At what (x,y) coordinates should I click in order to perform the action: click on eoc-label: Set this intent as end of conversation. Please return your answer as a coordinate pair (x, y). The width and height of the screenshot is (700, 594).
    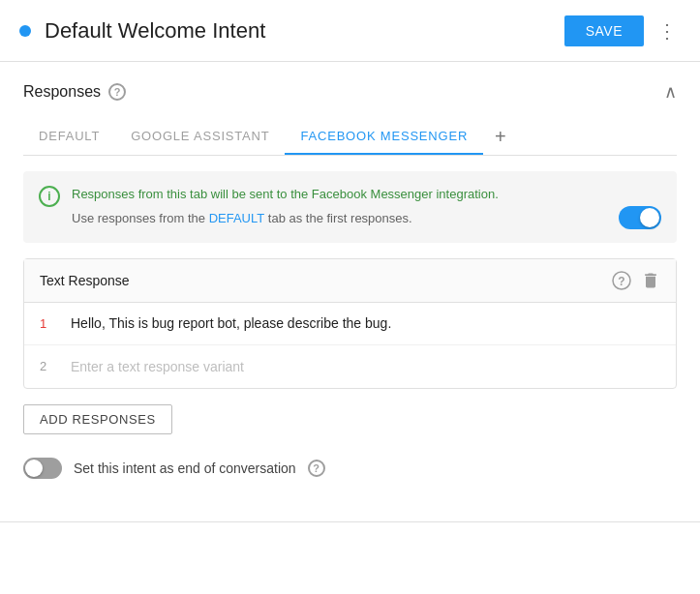
    Looking at the image, I should click on (185, 468).